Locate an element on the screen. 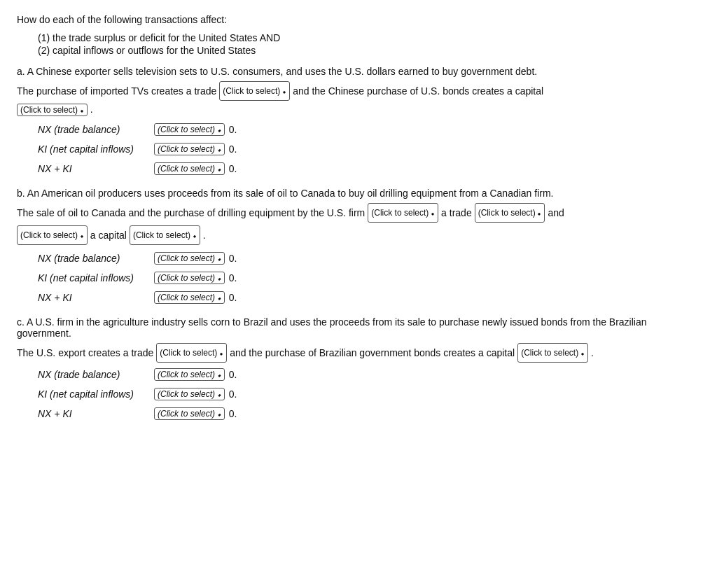  section-c-period: . is located at coordinates (592, 353).